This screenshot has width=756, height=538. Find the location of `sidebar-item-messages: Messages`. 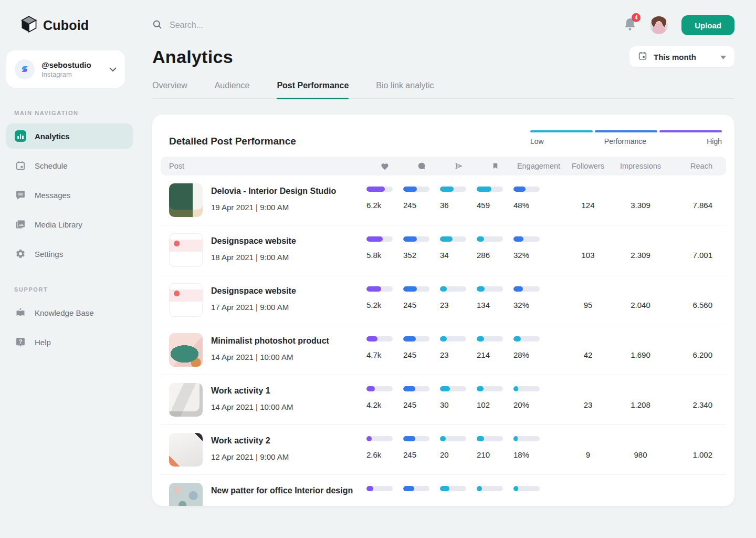

sidebar-item-messages: Messages is located at coordinates (69, 195).